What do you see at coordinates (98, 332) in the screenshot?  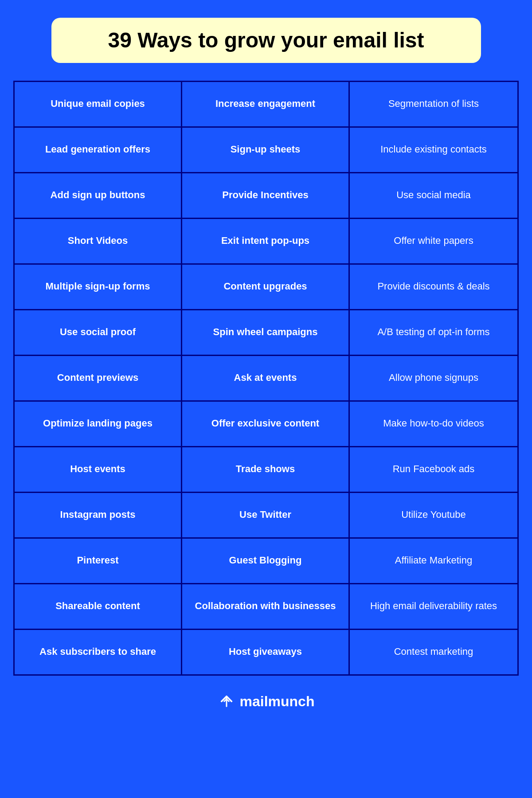 I see `cell-text: Use social proof` at bounding box center [98, 332].